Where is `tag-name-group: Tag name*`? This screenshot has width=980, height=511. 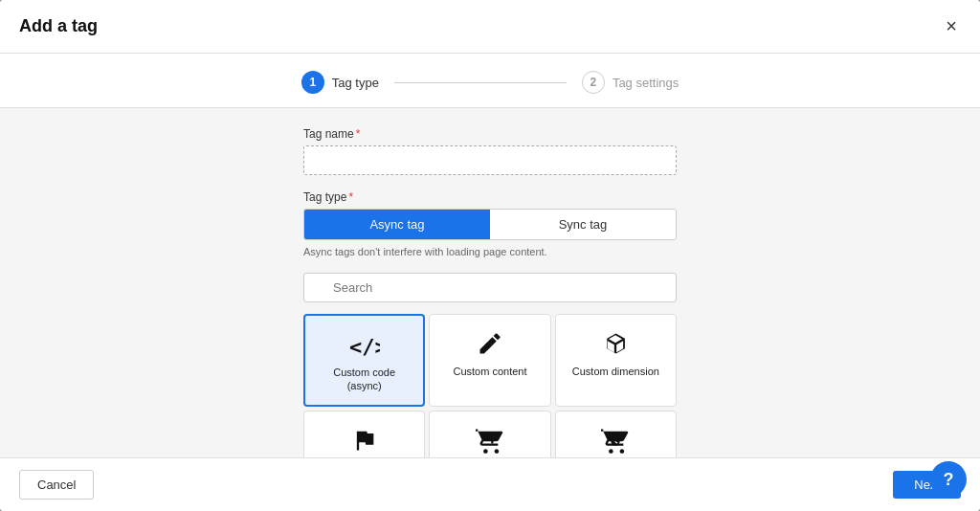 tag-name-group: Tag name* is located at coordinates (490, 151).